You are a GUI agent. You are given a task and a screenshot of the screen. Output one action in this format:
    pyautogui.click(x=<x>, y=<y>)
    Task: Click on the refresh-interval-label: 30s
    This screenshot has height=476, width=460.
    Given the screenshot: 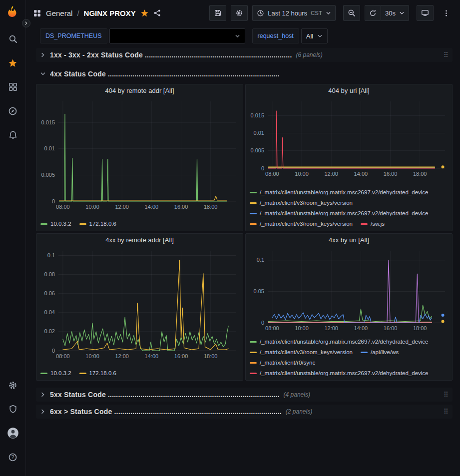 What is the action you would take?
    pyautogui.click(x=391, y=13)
    